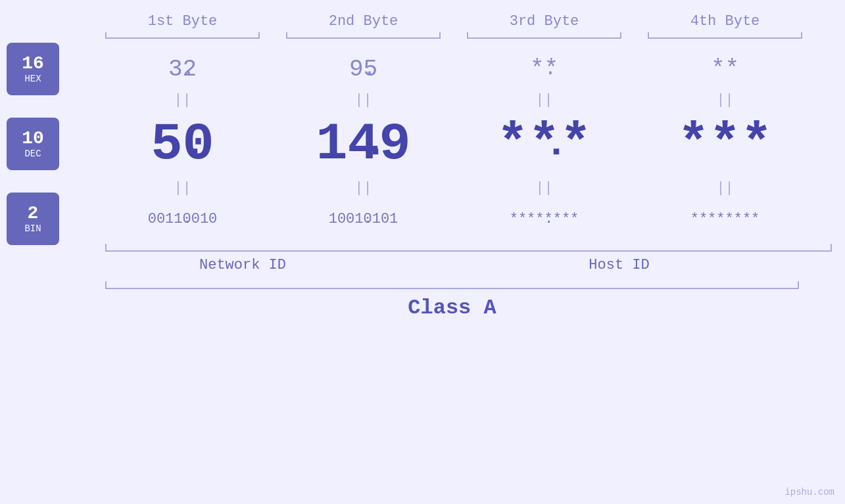 The width and height of the screenshot is (845, 504). What do you see at coordinates (619, 265) in the screenshot?
I see `host-id-label: Host ID` at bounding box center [619, 265].